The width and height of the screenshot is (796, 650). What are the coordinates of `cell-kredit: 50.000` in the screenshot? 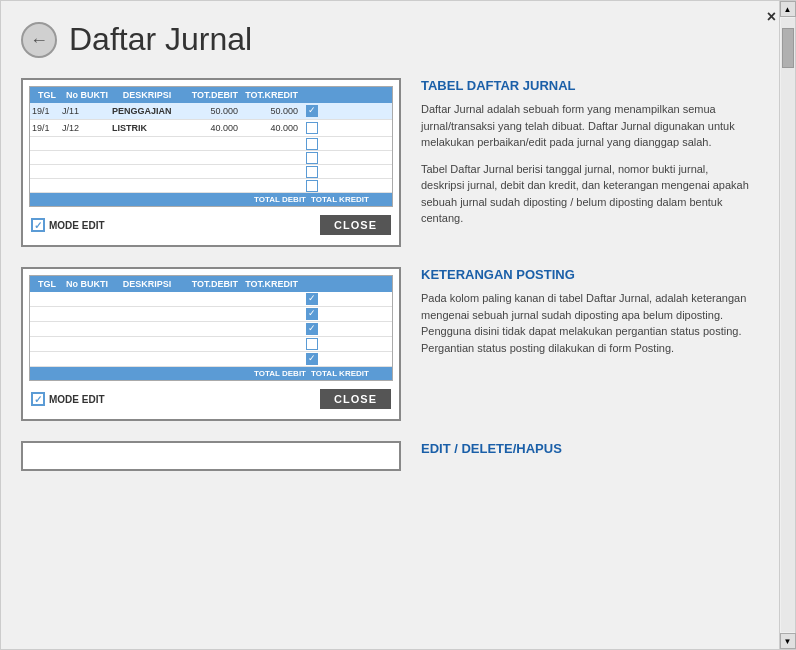 It's located at (272, 111).